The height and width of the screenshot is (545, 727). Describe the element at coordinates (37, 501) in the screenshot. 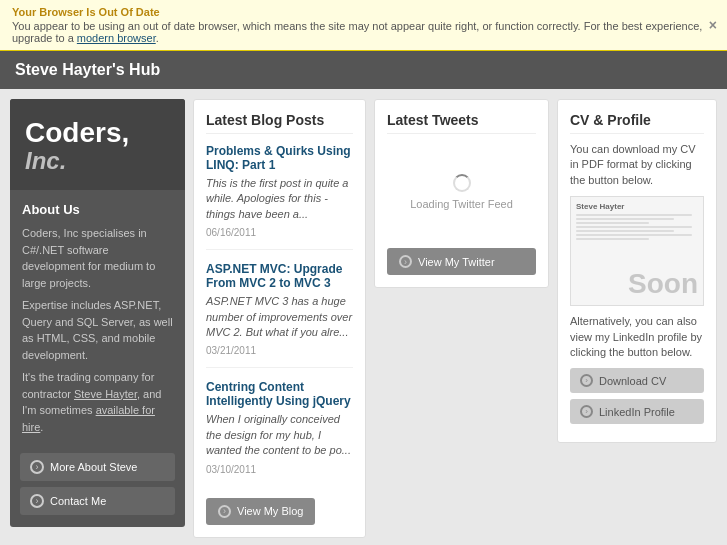

I see `contact-icon: ›` at that location.